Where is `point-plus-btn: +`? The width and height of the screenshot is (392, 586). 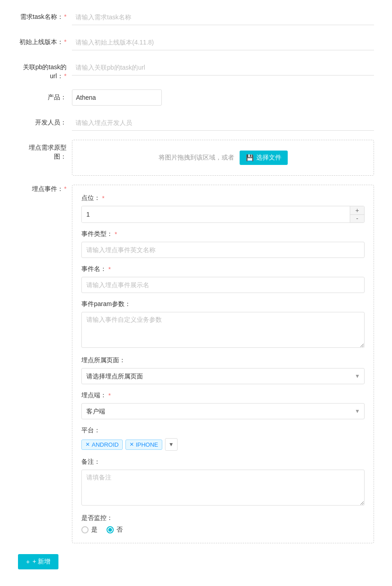 point-plus-btn: + is located at coordinates (357, 210).